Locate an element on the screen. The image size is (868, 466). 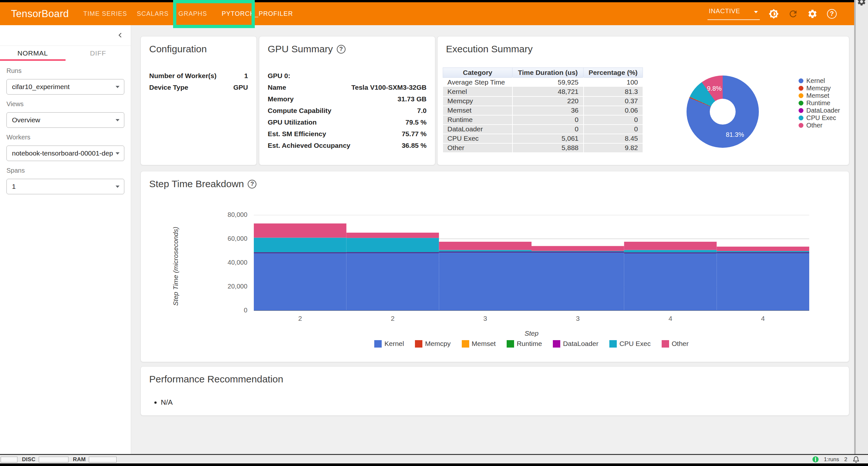
config-row: Number of Worker(s) 1 is located at coordinates (199, 76).